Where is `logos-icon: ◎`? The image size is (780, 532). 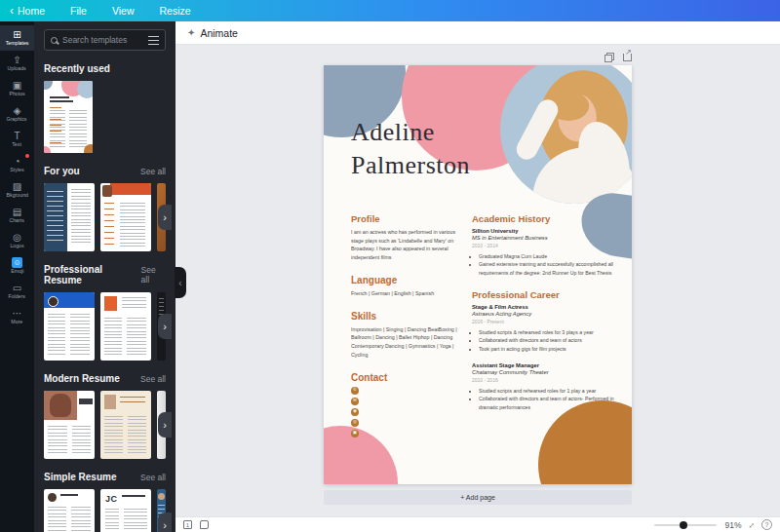
logos-icon: ◎ is located at coordinates (18, 238).